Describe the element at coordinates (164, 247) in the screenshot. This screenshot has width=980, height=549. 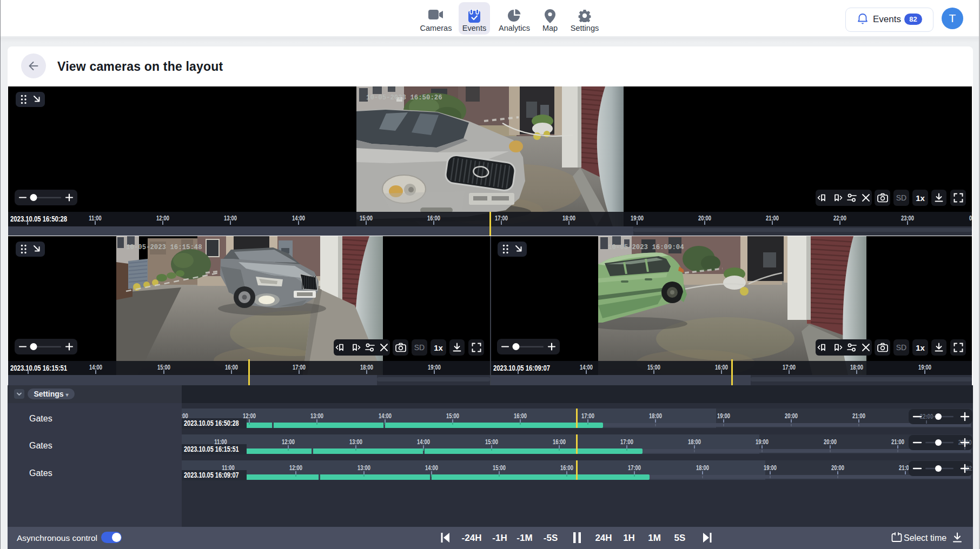
I see `svg-text: 10-05-2023 16:15:48` at that location.